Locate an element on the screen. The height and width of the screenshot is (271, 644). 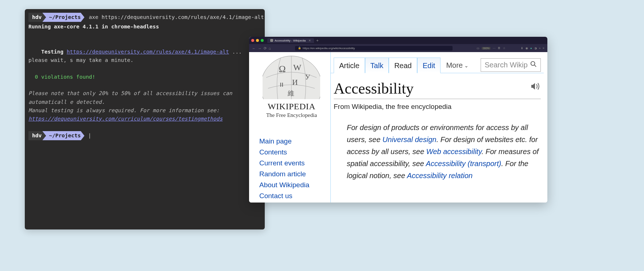
svg-text: Ω is located at coordinates (282, 69).